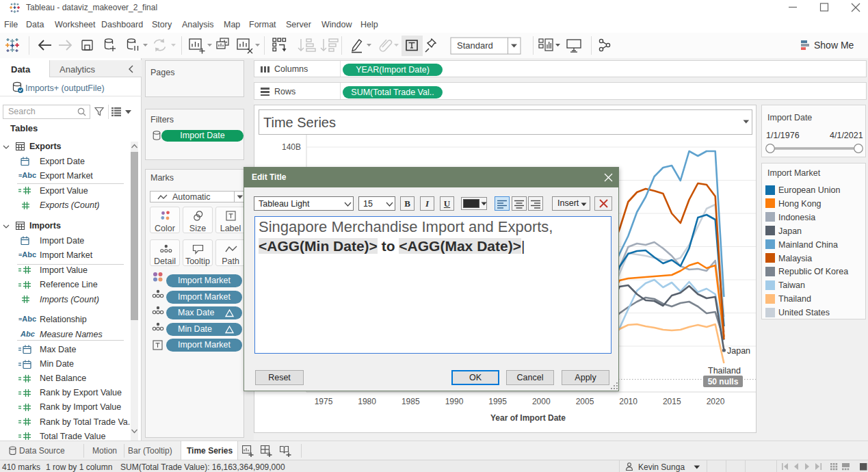 The width and height of the screenshot is (868, 472). What do you see at coordinates (739, 351) in the screenshot?
I see `svg-text: Japan` at bounding box center [739, 351].